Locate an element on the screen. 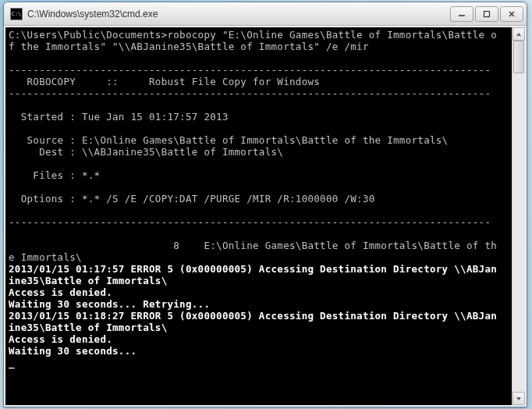  options-line: Options : *.* /S /E /COPY:DAT /PURGE /MI… is located at coordinates (192, 198).